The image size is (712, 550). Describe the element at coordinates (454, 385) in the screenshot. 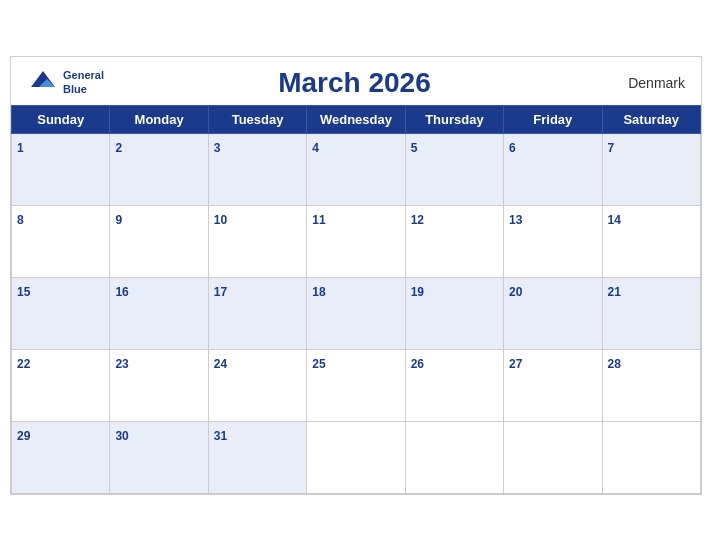

I see `calendar-cell: 26` at that location.